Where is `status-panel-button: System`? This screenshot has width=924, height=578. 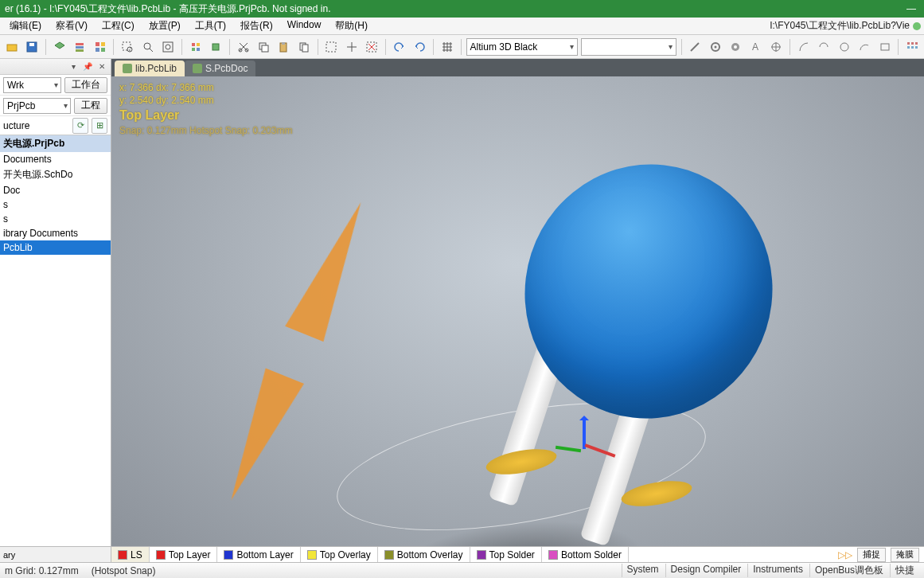 status-panel-button: System is located at coordinates (643, 570).